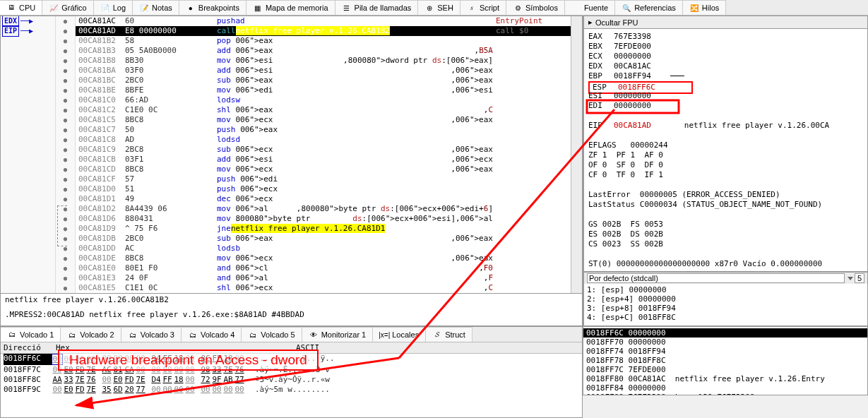 Image resolution: width=868 pixels, height=418 pixels. I want to click on disasm-row: 00CA81D149dec 006">ecx, so click(323, 199).